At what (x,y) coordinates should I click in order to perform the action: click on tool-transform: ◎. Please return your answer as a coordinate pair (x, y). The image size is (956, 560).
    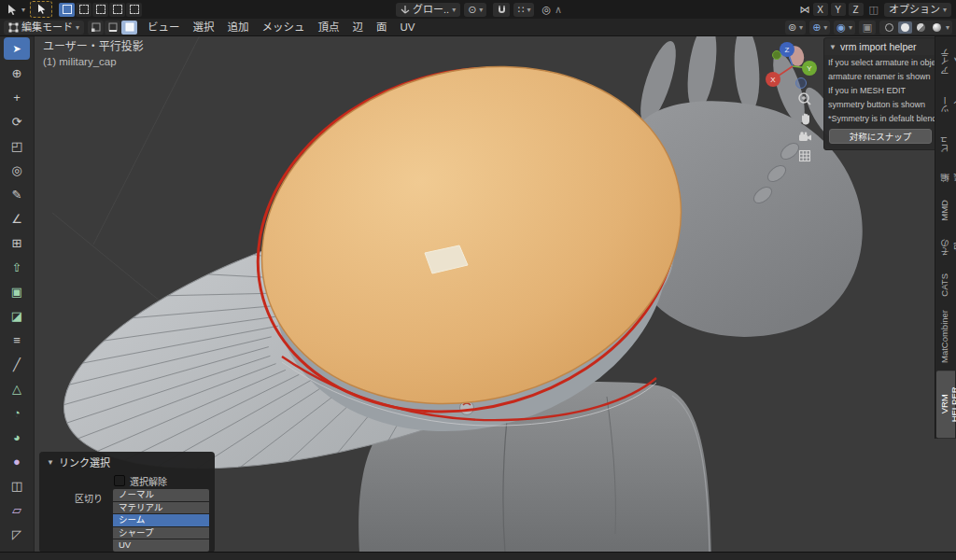
    Looking at the image, I should click on (17, 170).